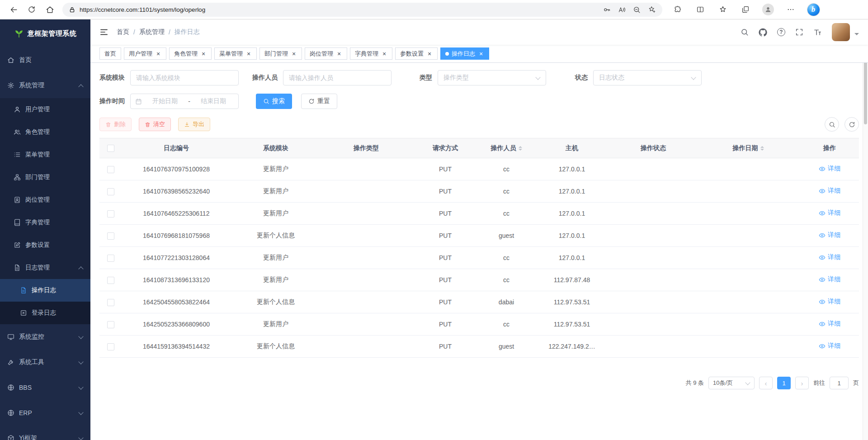 The width and height of the screenshot is (868, 440). I want to click on sidebar-item: 登录日志, so click(45, 313).